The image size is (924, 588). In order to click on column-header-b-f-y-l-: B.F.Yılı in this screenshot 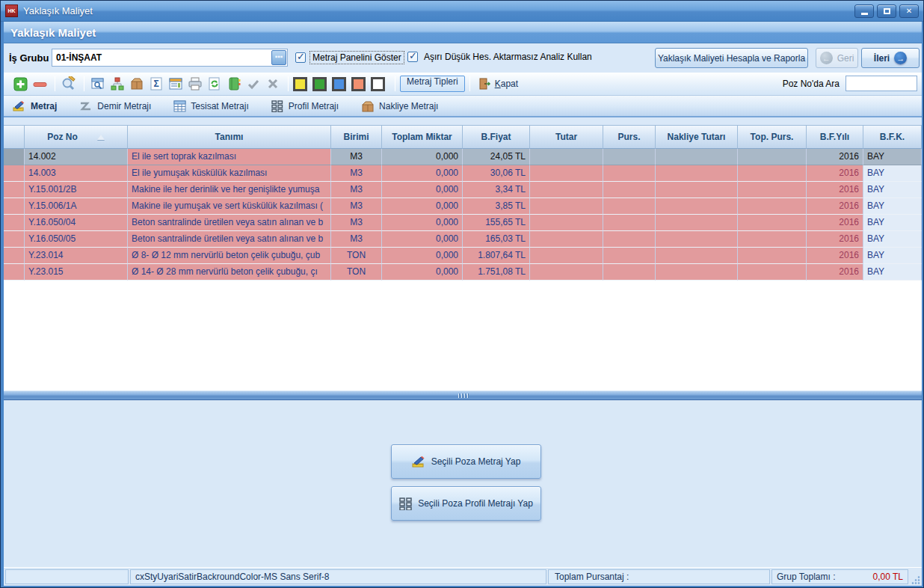, I will do `click(835, 137)`.